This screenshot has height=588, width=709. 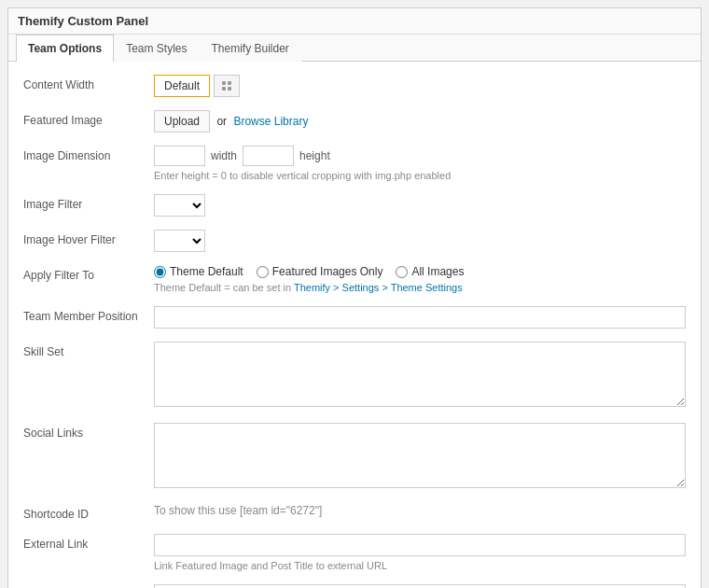 I want to click on or-text: or, so click(x=222, y=121).